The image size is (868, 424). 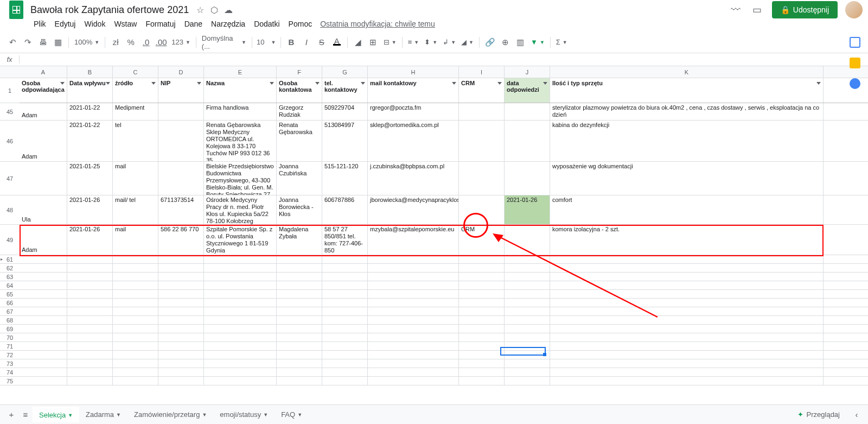 What do you see at coordinates (136, 141) in the screenshot?
I see `cell: tel` at bounding box center [136, 141].